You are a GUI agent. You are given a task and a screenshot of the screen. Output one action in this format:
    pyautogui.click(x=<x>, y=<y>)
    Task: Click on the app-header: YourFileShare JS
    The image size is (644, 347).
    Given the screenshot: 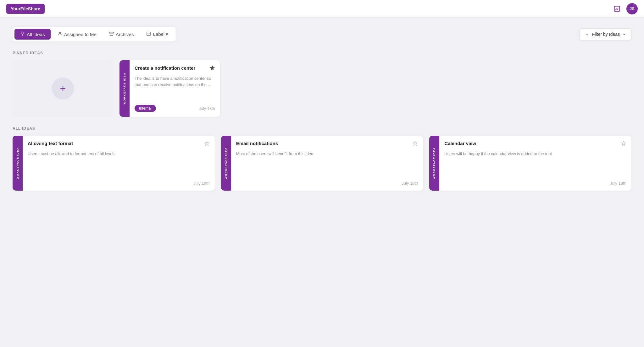 What is the action you would take?
    pyautogui.click(x=322, y=9)
    